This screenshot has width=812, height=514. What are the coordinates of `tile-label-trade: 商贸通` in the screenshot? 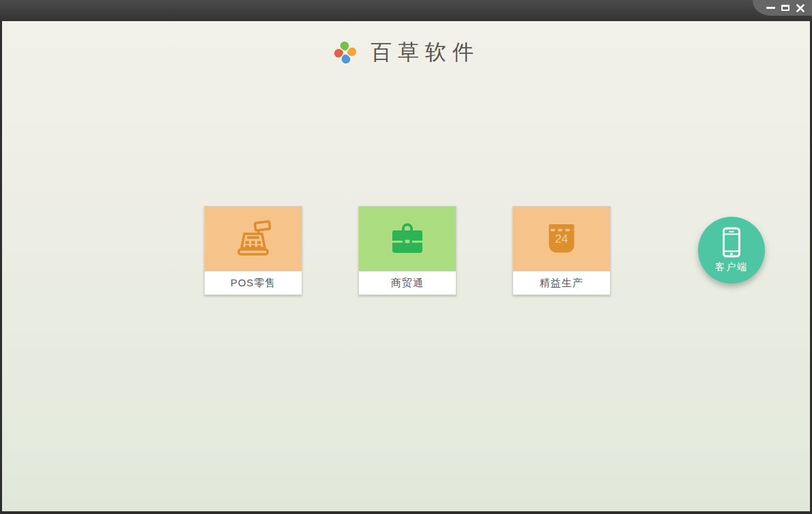 It's located at (407, 283).